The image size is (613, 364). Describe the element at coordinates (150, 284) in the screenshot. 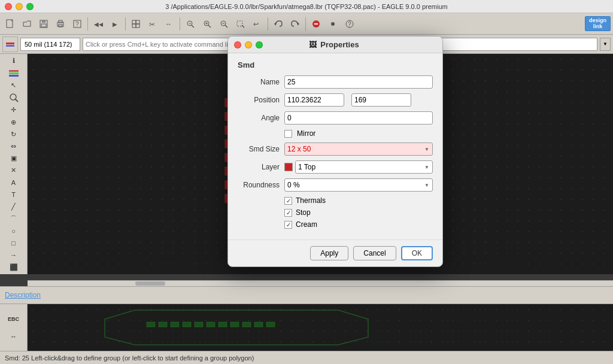

I see `scroll-thumb` at that location.